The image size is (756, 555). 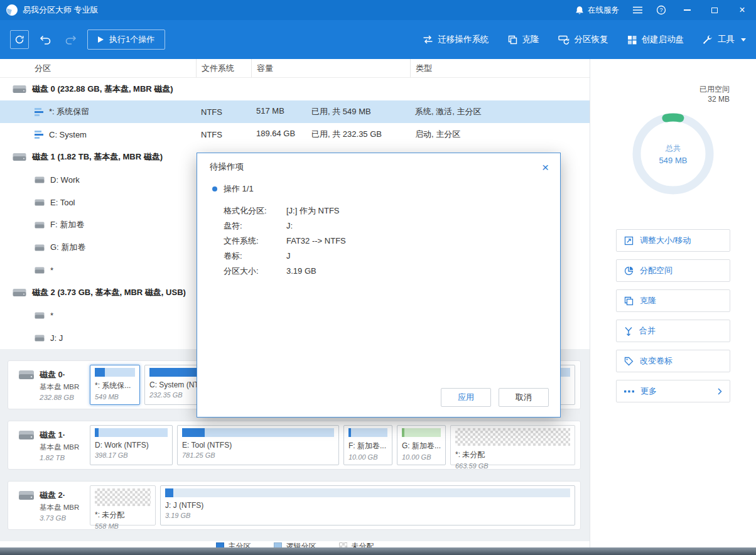 I want to click on redo-icon, so click(x=70, y=40).